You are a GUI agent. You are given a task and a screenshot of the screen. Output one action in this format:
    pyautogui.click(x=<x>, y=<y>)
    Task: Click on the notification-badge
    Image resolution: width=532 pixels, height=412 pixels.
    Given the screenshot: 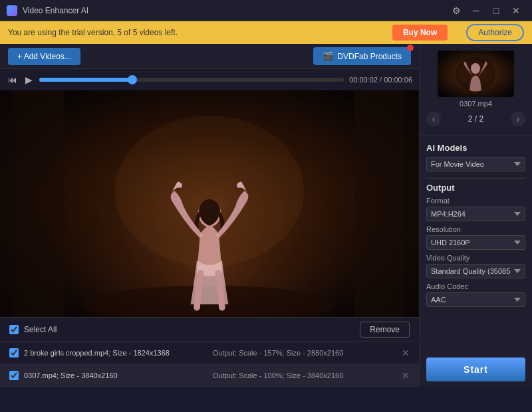 What is the action you would take?
    pyautogui.click(x=410, y=48)
    